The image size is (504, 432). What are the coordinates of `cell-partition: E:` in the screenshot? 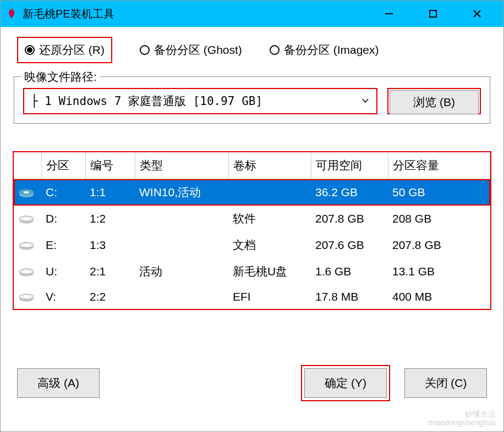 It's located at (63, 245).